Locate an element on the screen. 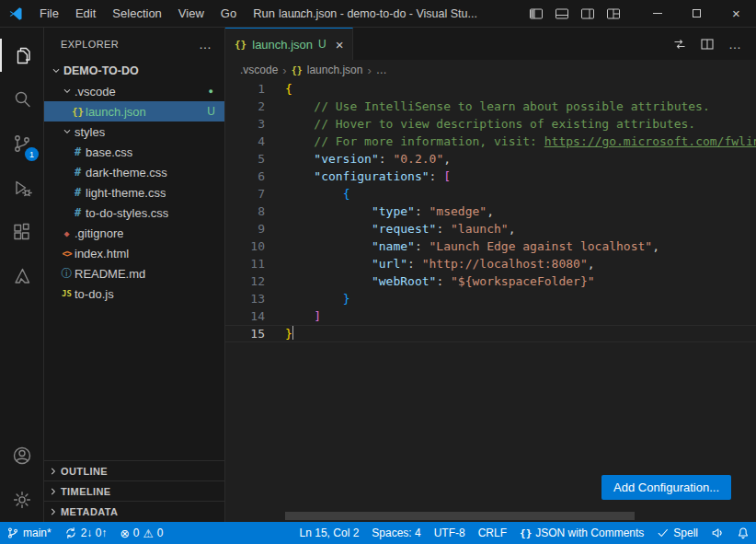  menu-edit: Edit is located at coordinates (86, 13).